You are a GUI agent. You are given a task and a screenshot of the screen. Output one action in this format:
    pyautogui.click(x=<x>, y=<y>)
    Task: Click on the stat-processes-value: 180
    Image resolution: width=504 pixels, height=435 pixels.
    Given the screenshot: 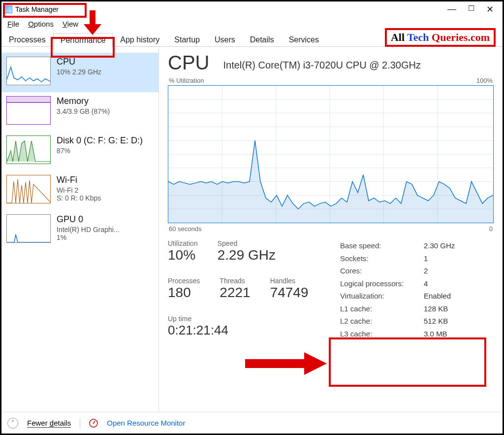 What is the action you would take?
    pyautogui.click(x=184, y=293)
    